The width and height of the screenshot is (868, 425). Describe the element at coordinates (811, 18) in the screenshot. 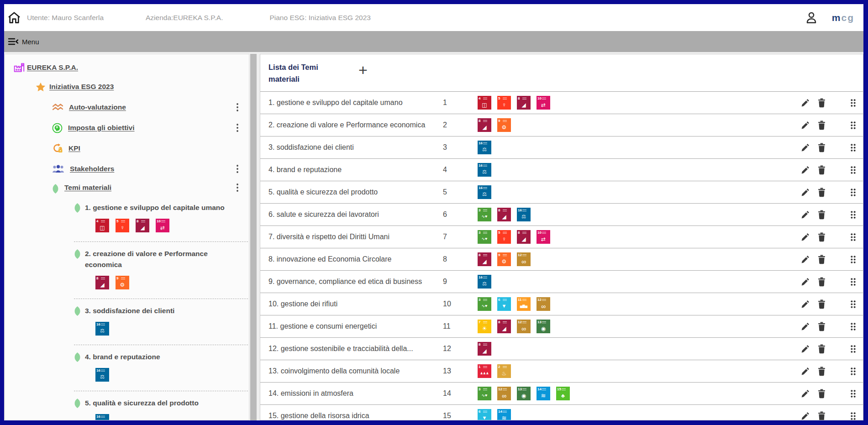

I see `user-profile-icon` at that location.